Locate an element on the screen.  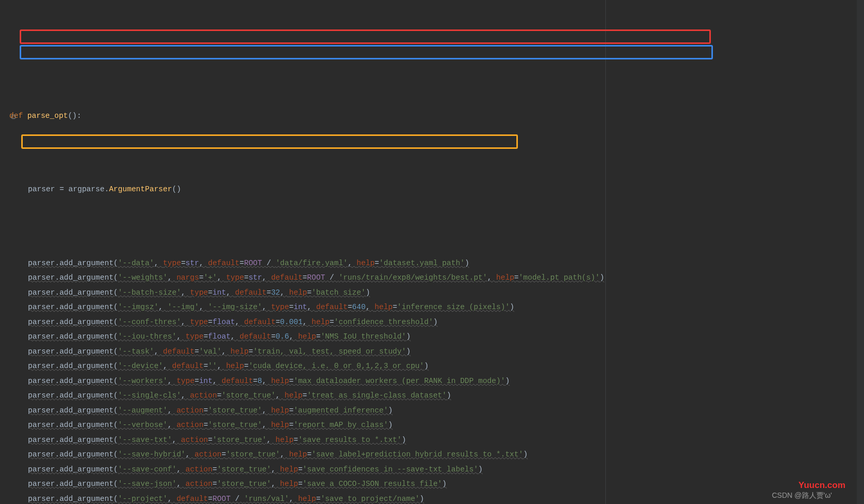
code-line-add-argument: parser.add_argument('--conf-thres', type… is located at coordinates (437, 323).